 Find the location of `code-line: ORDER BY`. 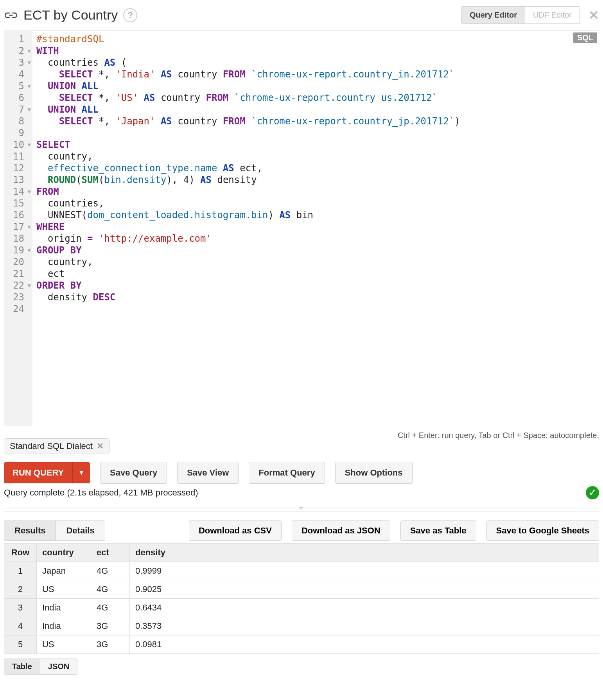

code-line: ORDER BY is located at coordinates (248, 285).